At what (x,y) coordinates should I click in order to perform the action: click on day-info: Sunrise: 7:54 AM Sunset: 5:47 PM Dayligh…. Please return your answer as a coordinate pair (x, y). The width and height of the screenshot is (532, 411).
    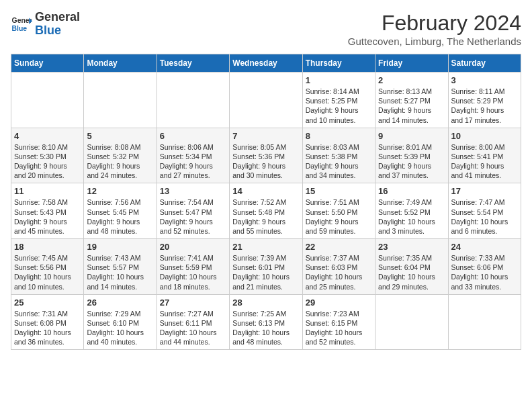
    Looking at the image, I should click on (193, 216).